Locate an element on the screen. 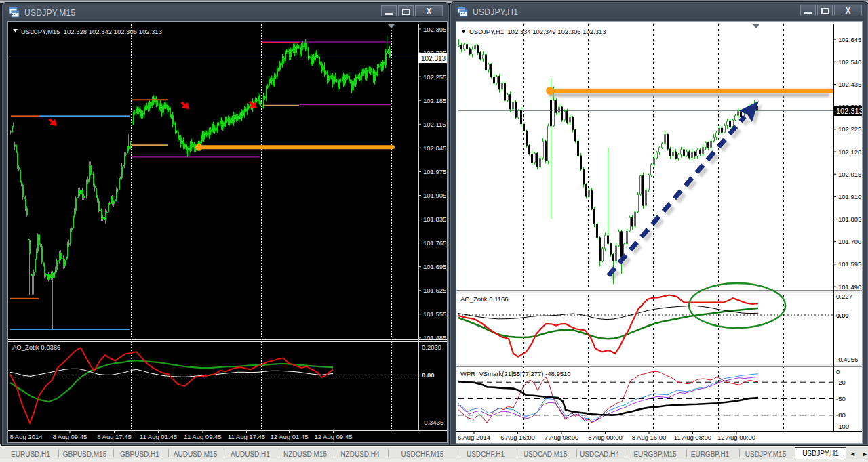  svg-text: 102.225 is located at coordinates (850, 129).